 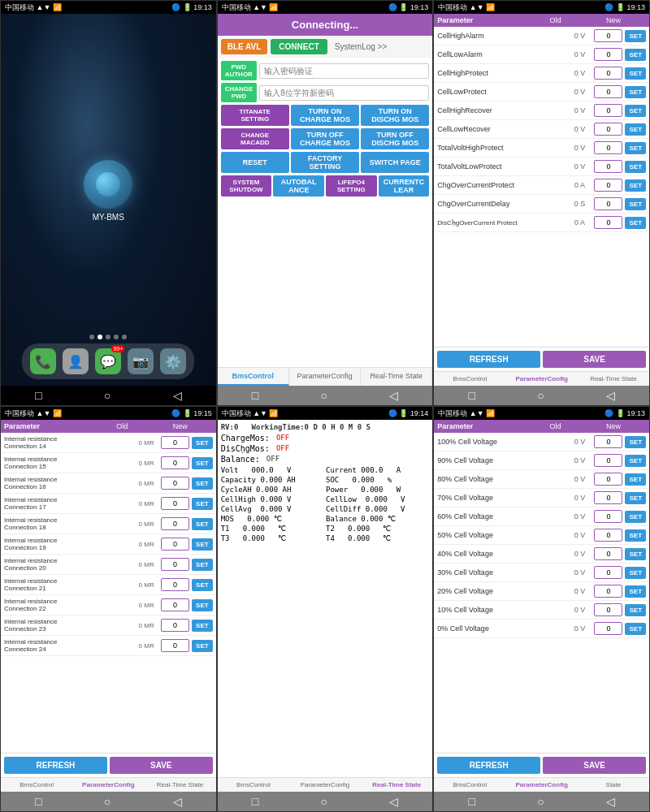 What do you see at coordinates (608, 628) in the screenshot?
I see `cv-0-input` at bounding box center [608, 628].